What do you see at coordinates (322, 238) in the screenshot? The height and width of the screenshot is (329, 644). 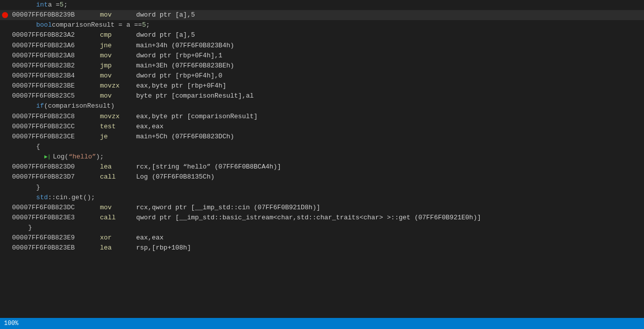 I see `code-line: 00007FF6F0B823E9xoreax,eax` at bounding box center [322, 238].